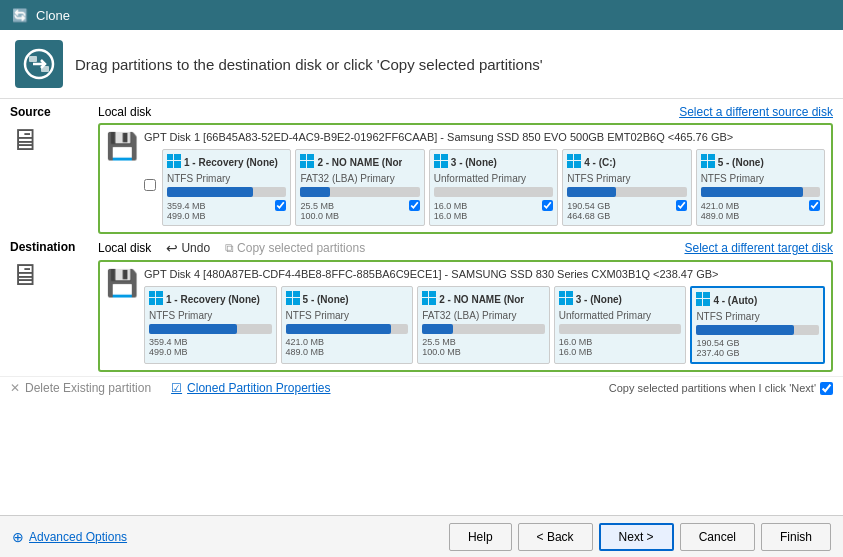 This screenshot has height=557, width=843. I want to click on source-select-all-checkbox, so click(150, 185).